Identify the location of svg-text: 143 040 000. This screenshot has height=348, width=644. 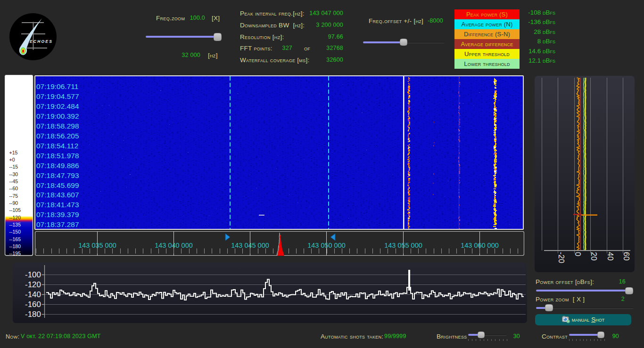
(173, 245).